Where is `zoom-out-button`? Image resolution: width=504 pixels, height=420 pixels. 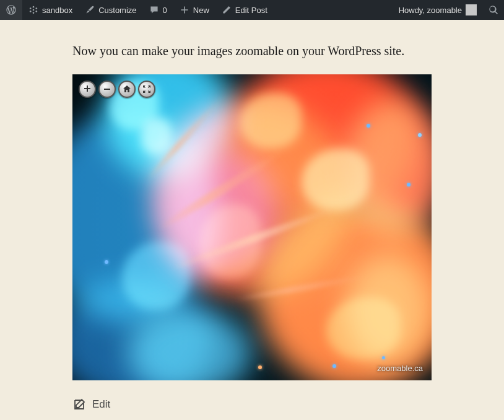 zoom-out-button is located at coordinates (107, 89).